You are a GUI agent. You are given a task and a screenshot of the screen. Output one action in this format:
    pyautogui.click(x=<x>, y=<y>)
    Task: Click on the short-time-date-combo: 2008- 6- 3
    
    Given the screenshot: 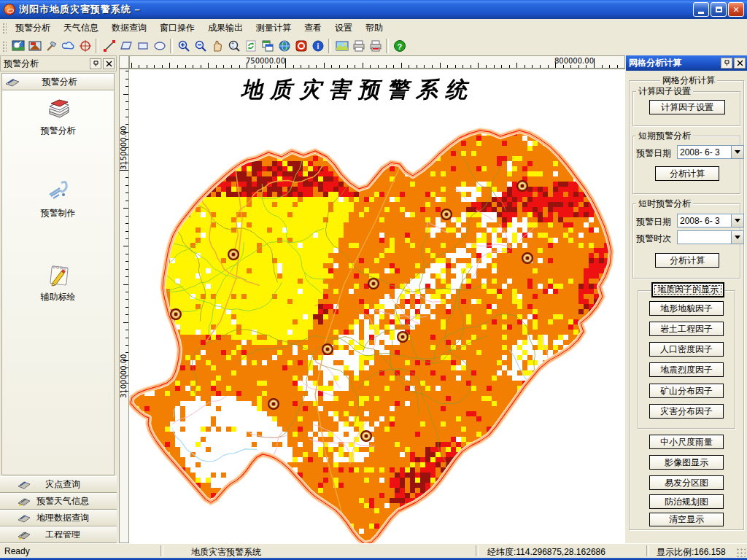 What is the action you would take?
    pyautogui.click(x=711, y=220)
    